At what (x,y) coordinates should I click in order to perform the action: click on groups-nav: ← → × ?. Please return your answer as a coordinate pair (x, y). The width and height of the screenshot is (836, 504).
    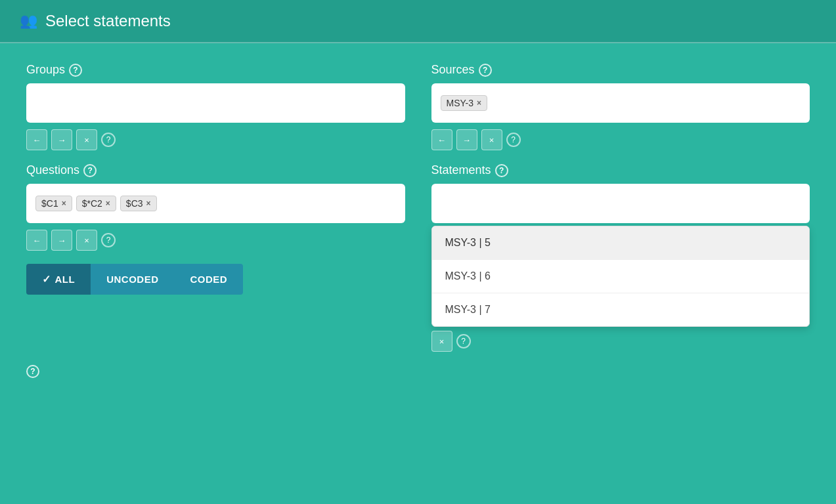
    Looking at the image, I should click on (215, 140).